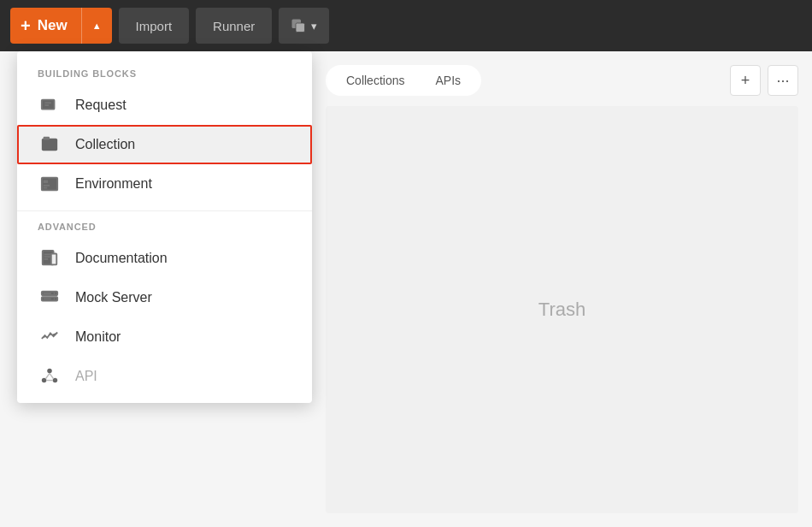 The image size is (812, 527). I want to click on building-blocks-label: BUILDING BLOCKS, so click(164, 75).